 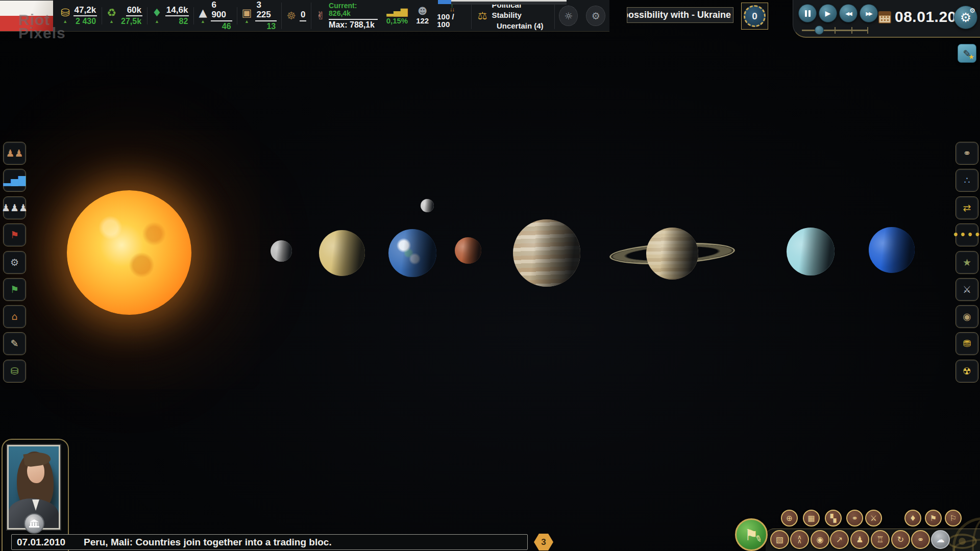 What do you see at coordinates (811, 252) in the screenshot?
I see `uranus` at bounding box center [811, 252].